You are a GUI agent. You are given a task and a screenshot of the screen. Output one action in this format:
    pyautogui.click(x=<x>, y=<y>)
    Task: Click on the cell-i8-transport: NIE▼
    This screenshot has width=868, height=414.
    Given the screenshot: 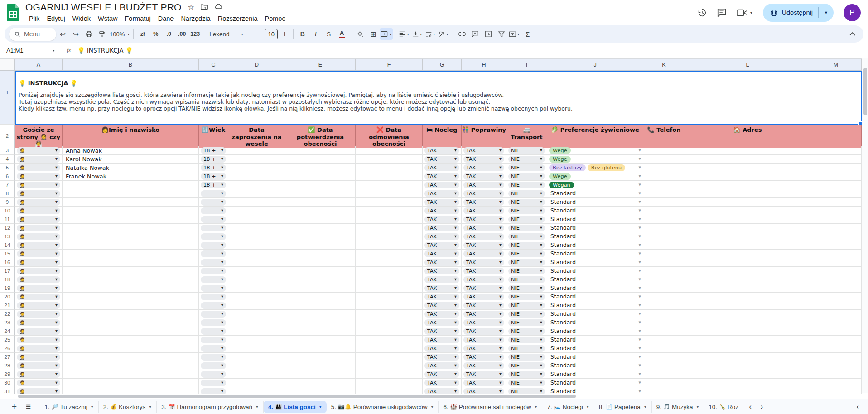 What is the action you would take?
    pyautogui.click(x=527, y=194)
    